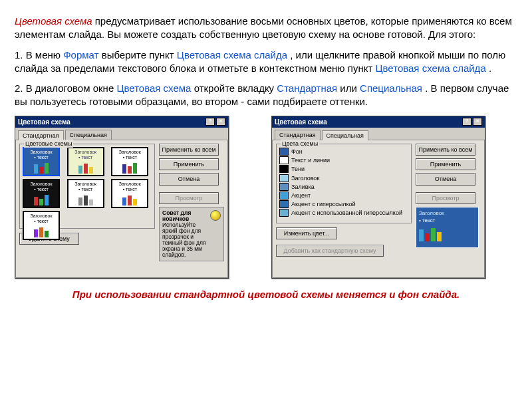 This screenshot has width=532, height=399. Describe the element at coordinates (307, 88) in the screenshot. I see `step2-tab1: Стандартная` at that location.